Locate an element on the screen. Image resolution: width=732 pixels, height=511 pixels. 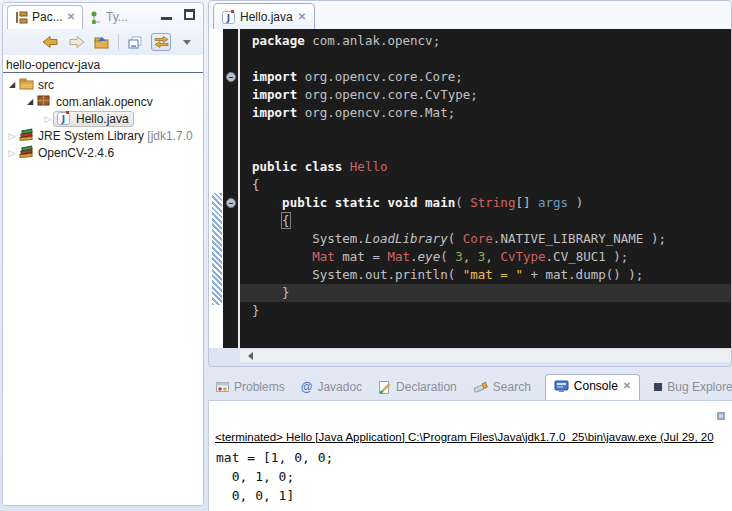
code-token: String is located at coordinates (492, 202).